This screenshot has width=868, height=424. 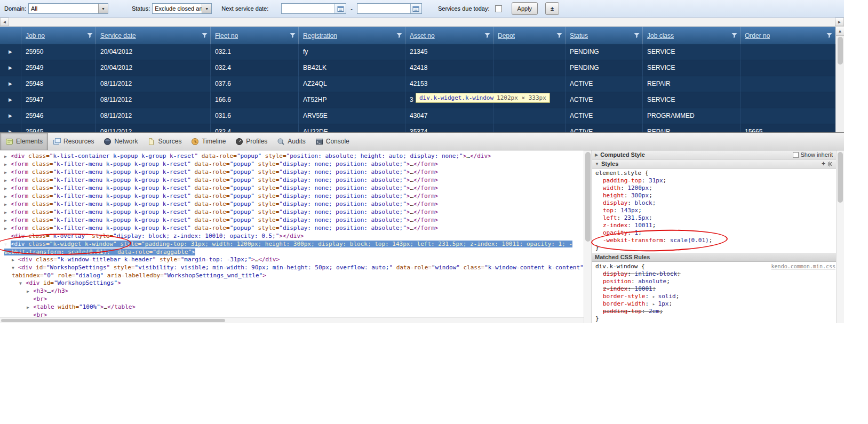 I want to click on services-due-today-checkbox, so click(x=498, y=9).